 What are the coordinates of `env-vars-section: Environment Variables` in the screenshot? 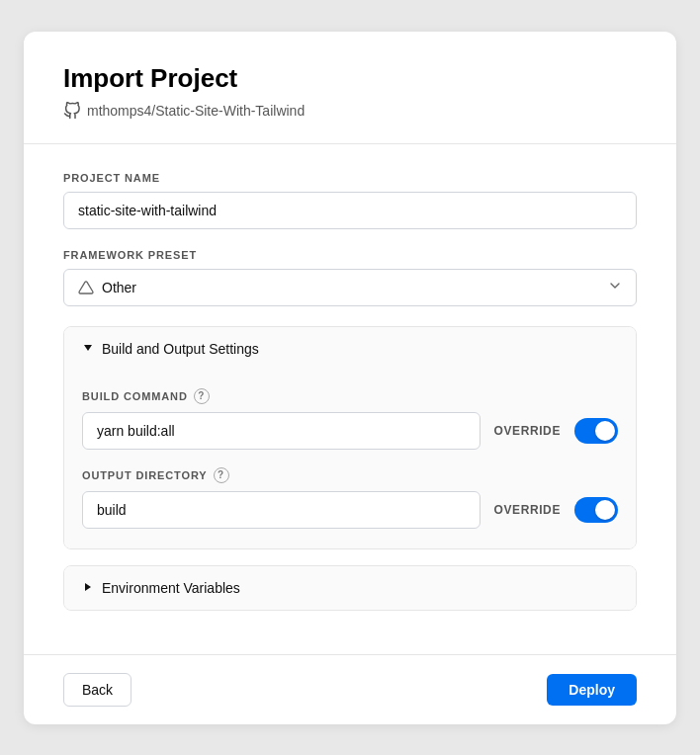 It's located at (350, 588).